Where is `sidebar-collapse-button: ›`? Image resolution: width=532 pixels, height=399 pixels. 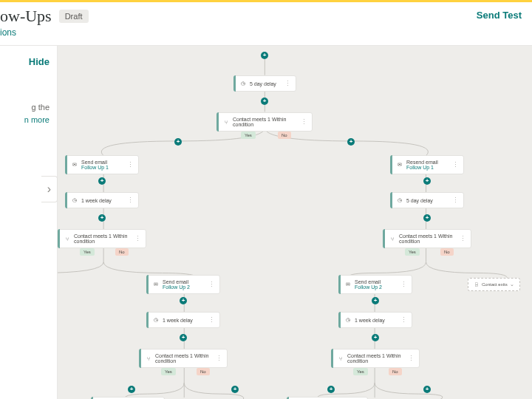 sidebar-collapse-button: › is located at coordinates (50, 189).